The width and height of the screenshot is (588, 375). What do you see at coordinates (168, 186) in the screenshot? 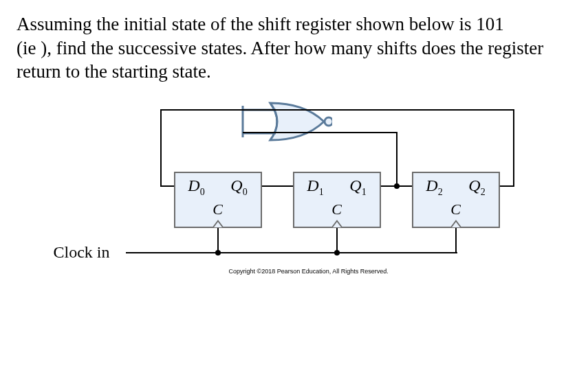
I see `wire-d0-in` at bounding box center [168, 186].